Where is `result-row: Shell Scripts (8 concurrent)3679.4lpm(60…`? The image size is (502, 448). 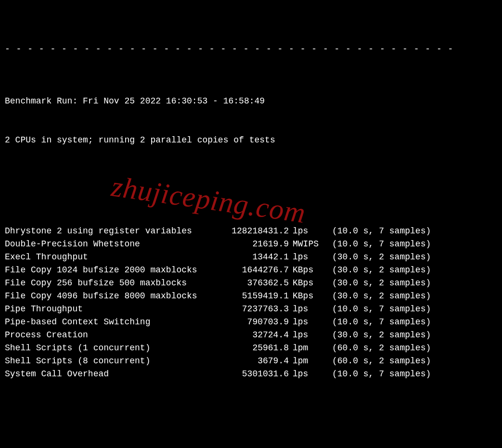 result-row: Shell Scripts (8 concurrent)3679.4lpm(60… is located at coordinates (251, 361).